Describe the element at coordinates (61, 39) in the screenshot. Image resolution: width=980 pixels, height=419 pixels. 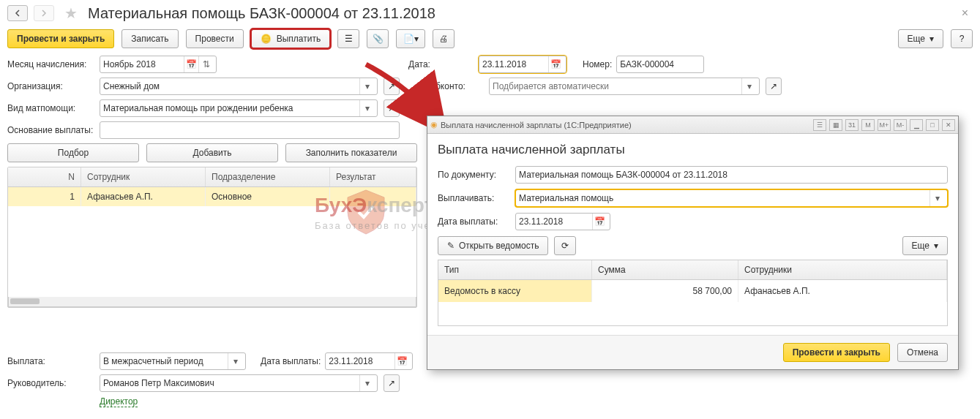
I see `post-and-close-button: Провести и закрыть` at that location.